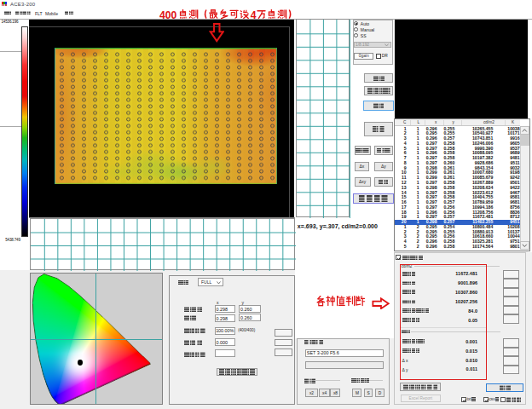 The width and height of the screenshot is (532, 409). Describe the element at coordinates (169, 15) in the screenshot. I see `svg-text: 400` at that location.